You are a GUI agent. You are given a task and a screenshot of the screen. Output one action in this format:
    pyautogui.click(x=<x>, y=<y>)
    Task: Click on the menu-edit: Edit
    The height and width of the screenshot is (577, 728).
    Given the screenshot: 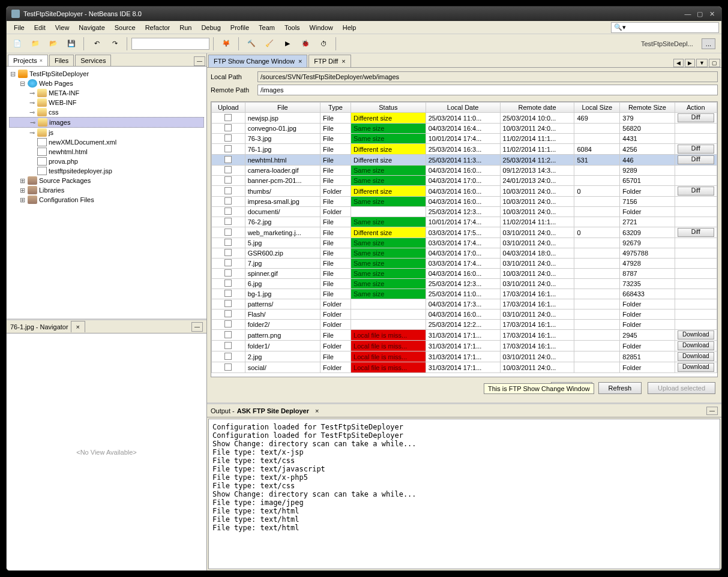 What is the action you would take?
    pyautogui.click(x=40, y=28)
    